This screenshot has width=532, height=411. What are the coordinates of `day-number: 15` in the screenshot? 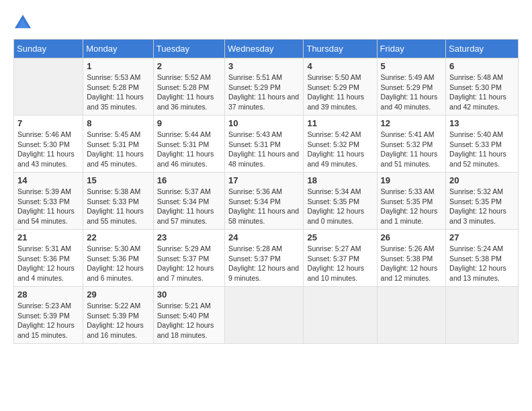 It's located at (118, 180).